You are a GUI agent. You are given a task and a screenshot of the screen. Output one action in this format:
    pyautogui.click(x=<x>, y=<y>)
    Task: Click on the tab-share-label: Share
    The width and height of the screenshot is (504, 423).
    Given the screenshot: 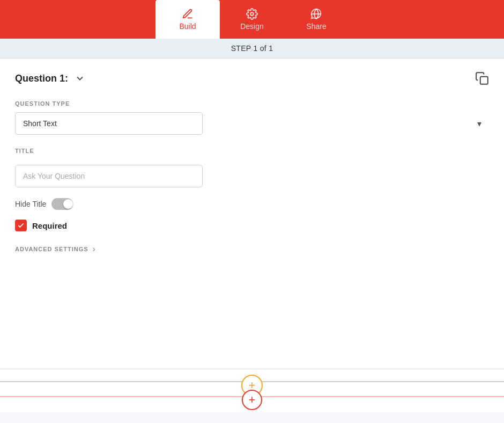 What is the action you would take?
    pyautogui.click(x=316, y=26)
    